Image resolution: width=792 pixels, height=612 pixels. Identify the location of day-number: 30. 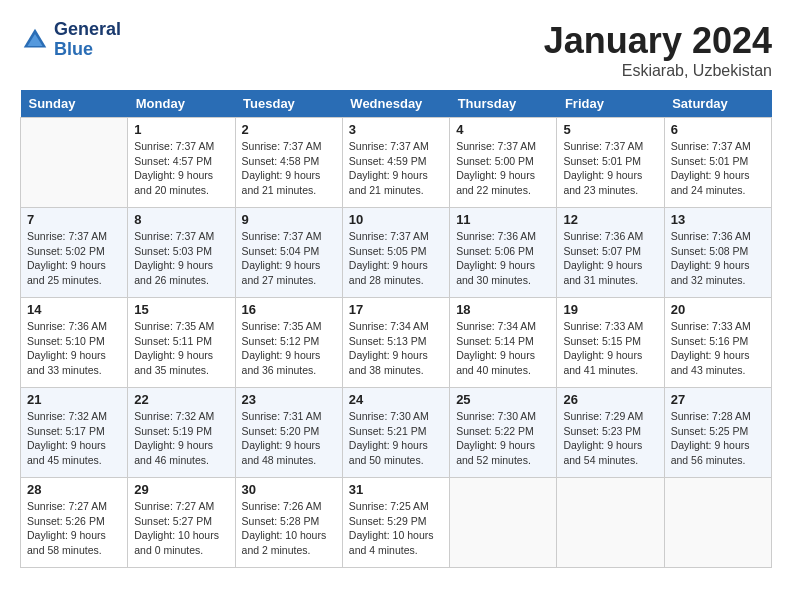
(289, 490).